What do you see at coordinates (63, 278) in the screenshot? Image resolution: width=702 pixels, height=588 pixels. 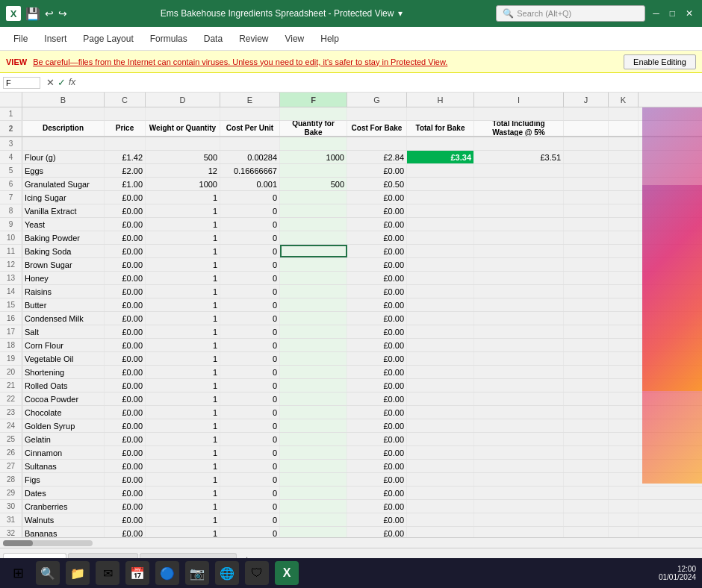 I see `data-cell: Honey` at bounding box center [63, 278].